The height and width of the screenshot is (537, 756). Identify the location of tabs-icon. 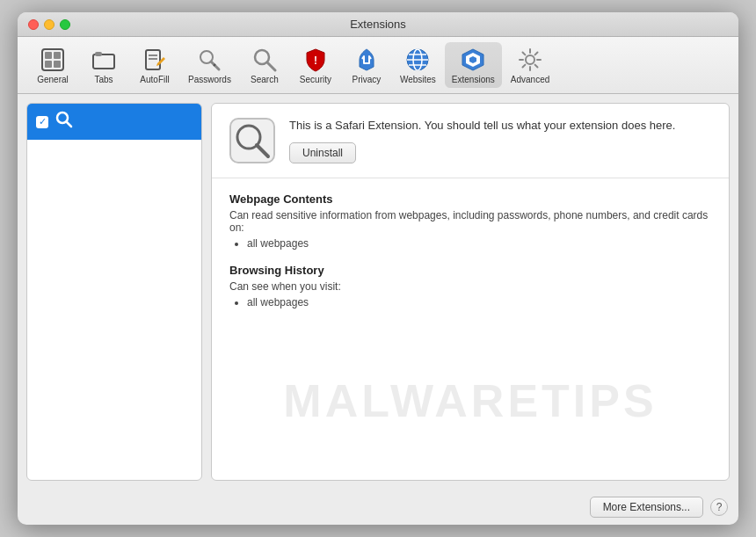
(104, 60).